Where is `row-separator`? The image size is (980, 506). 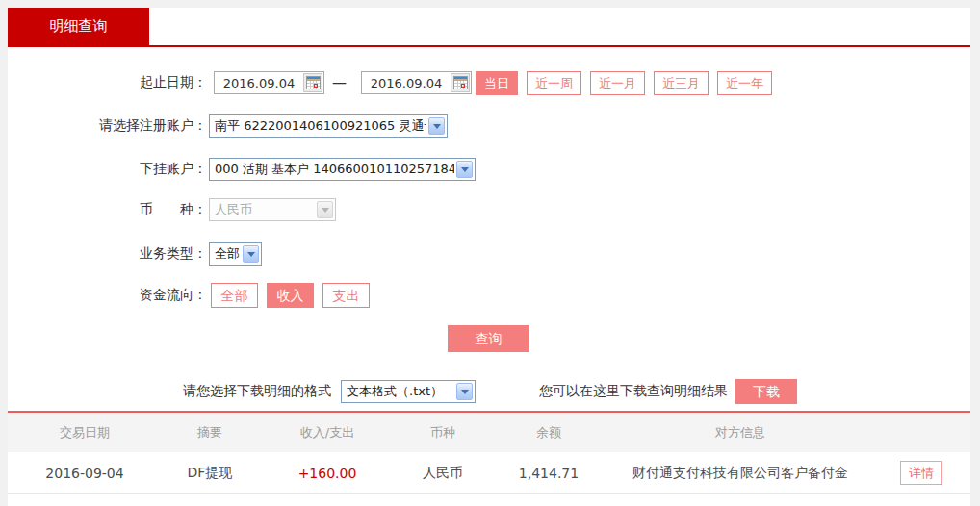
row-separator is located at coordinates (489, 494).